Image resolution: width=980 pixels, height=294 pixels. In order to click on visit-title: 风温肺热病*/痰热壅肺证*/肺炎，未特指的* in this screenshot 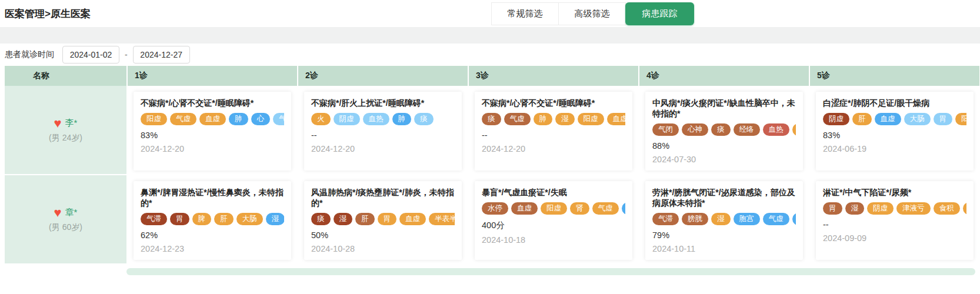, I will do `click(383, 198)`.